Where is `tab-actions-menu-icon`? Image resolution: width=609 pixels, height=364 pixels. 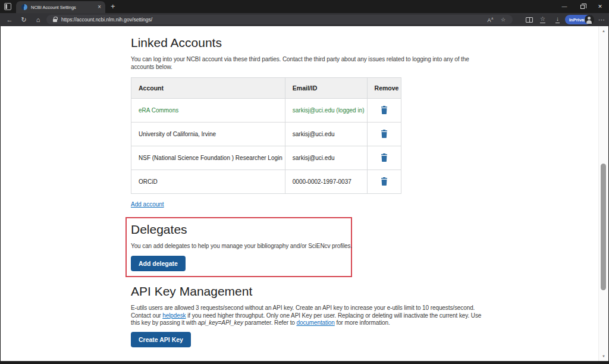 tab-actions-menu-icon is located at coordinates (8, 7).